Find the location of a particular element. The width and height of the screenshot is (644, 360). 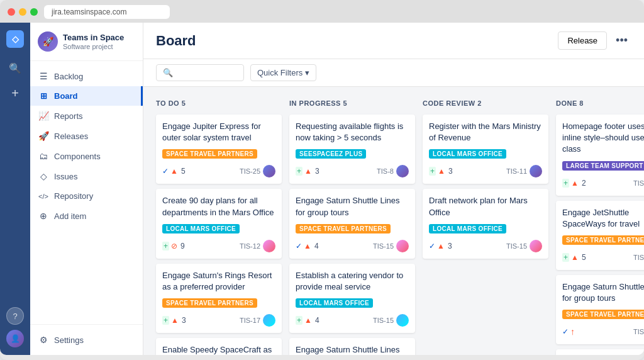

priority-icon: ↑ is located at coordinates (572, 332).